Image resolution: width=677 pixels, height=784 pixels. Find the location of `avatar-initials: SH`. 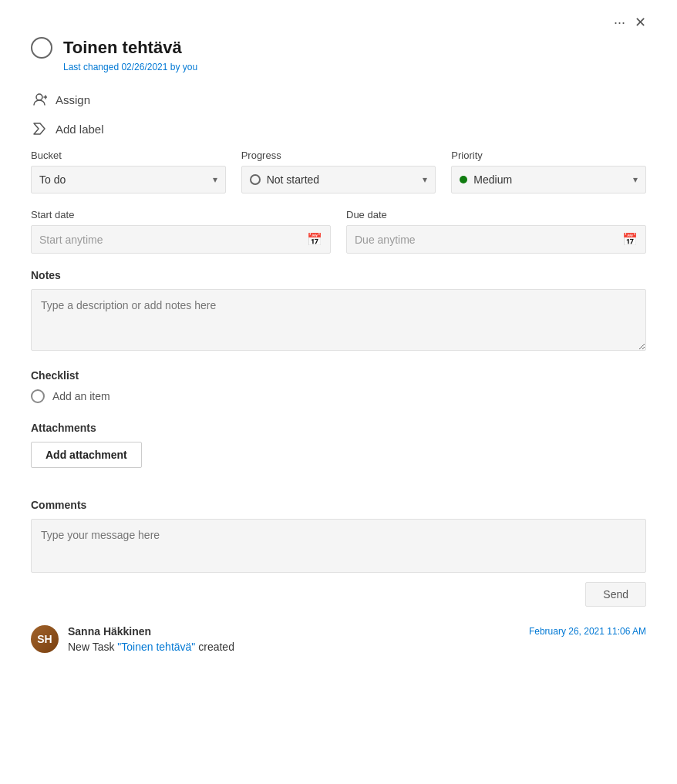

avatar-initials: SH is located at coordinates (45, 639).